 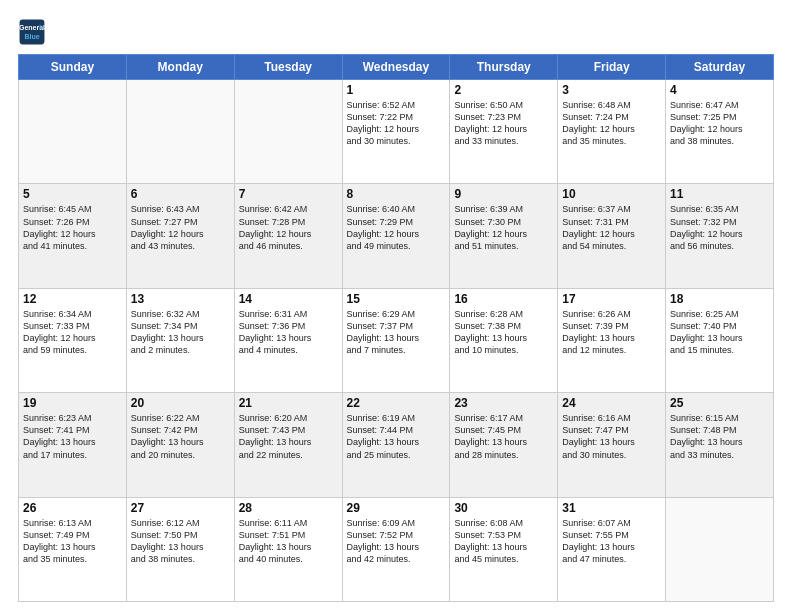 What do you see at coordinates (504, 299) in the screenshot?
I see `day-number: 16` at bounding box center [504, 299].